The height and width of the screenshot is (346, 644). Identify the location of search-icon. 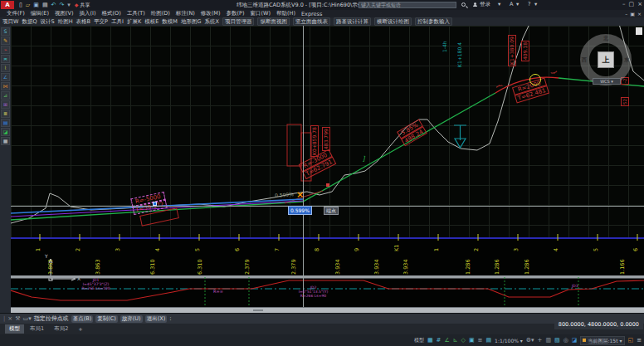
(463, 5).